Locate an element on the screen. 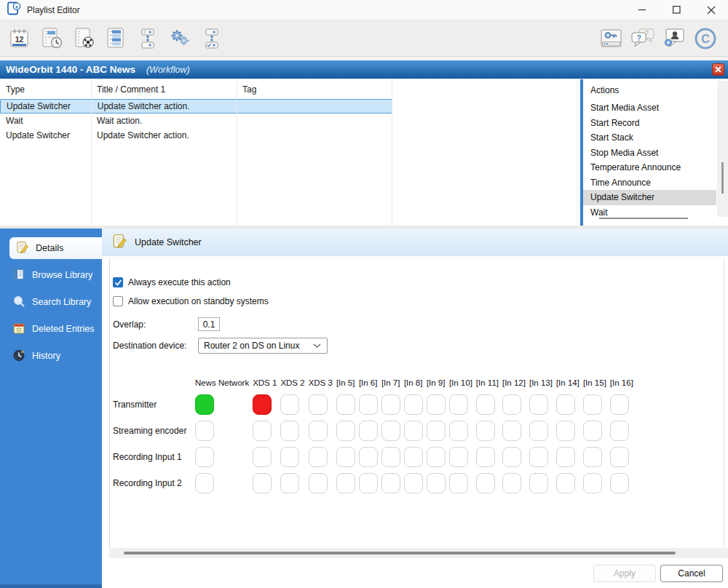 Image resolution: width=728 pixels, height=588 pixels. cancel-button: Cancel is located at coordinates (692, 573).